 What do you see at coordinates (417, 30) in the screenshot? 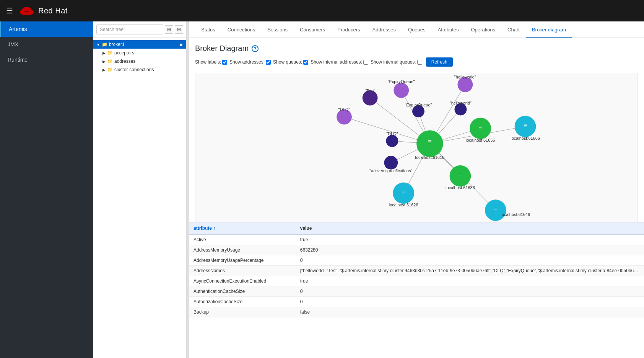
I see `tab-queues: Queues` at bounding box center [417, 30].